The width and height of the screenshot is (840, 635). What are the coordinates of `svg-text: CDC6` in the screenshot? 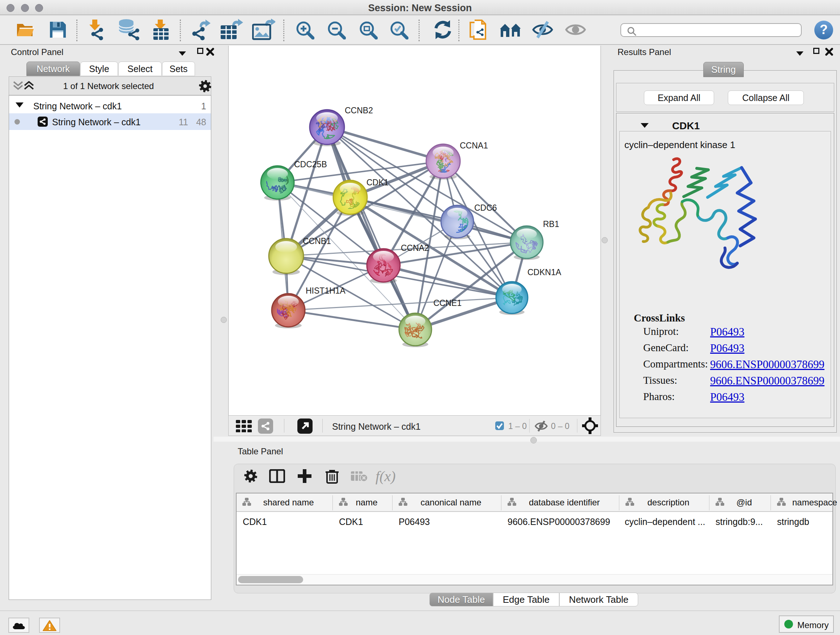 It's located at (486, 207).